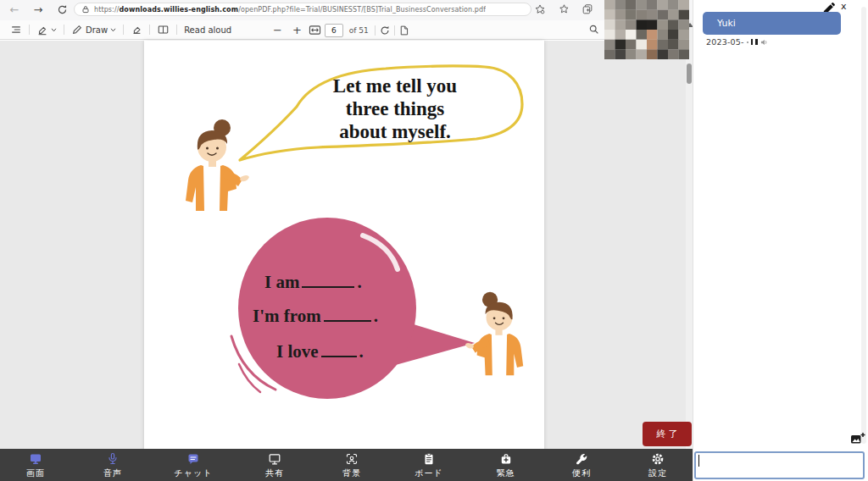 The height and width of the screenshot is (481, 868). What do you see at coordinates (541, 10) in the screenshot?
I see `favorites-icon` at bounding box center [541, 10].